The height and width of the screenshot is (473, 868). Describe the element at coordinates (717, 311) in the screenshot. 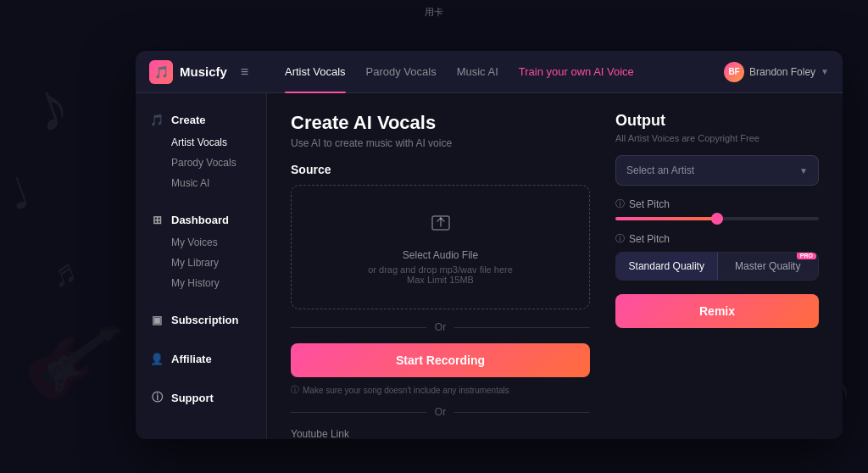

I see `remix-button: Remix` at that location.